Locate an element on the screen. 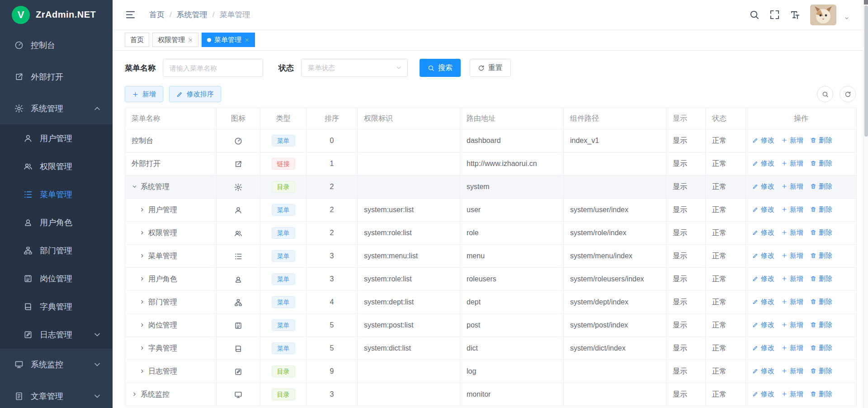 Image resolution: width=868 pixels, height=408 pixels. column-header: 组件路径 is located at coordinates (615, 119).